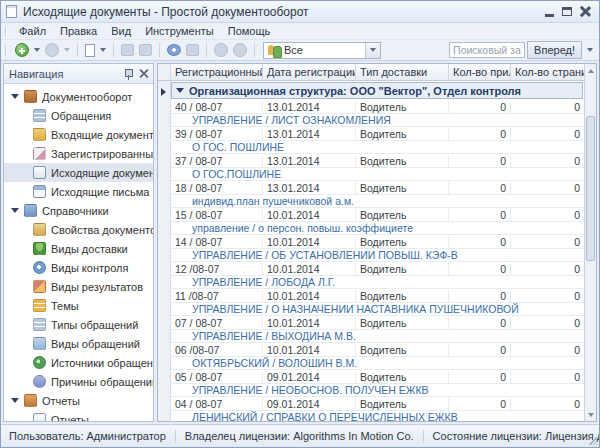 The image size is (600, 448). Describe the element at coordinates (174, 50) in the screenshot. I see `view-button` at that location.